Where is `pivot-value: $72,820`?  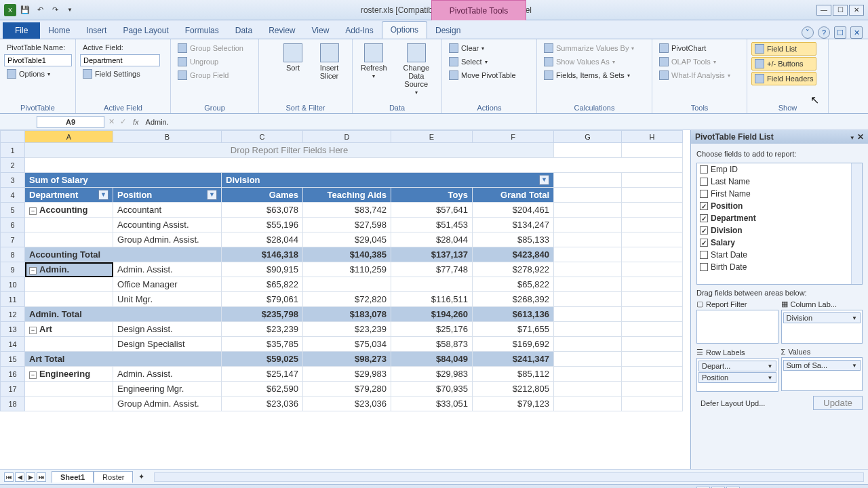
pivot-value: $72,820 is located at coordinates (347, 300).